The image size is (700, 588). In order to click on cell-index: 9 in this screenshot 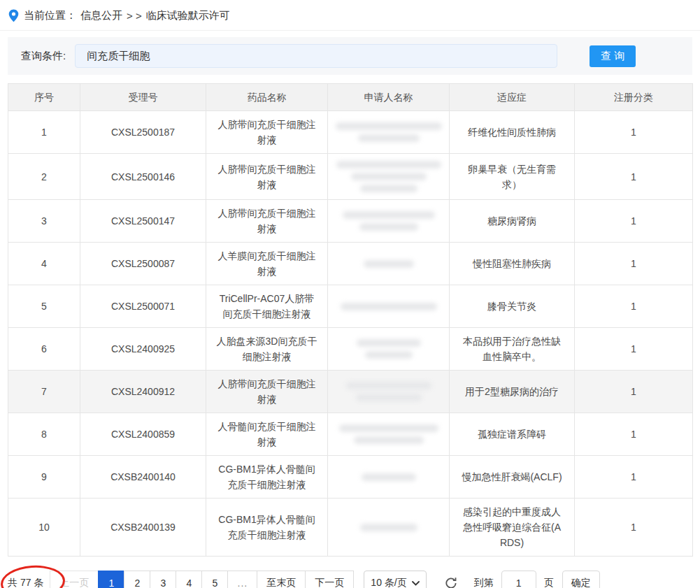, I will do `click(45, 477)`.